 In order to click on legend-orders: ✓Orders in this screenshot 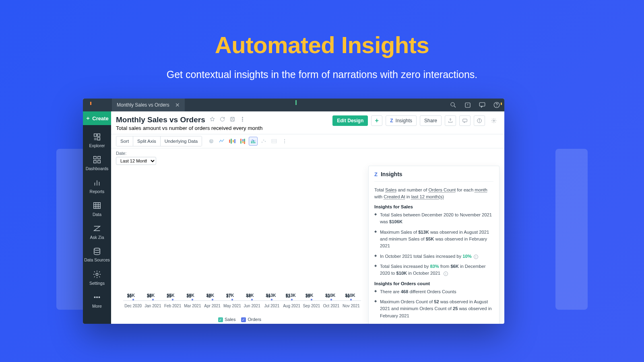, I will do `click(251, 319)`.